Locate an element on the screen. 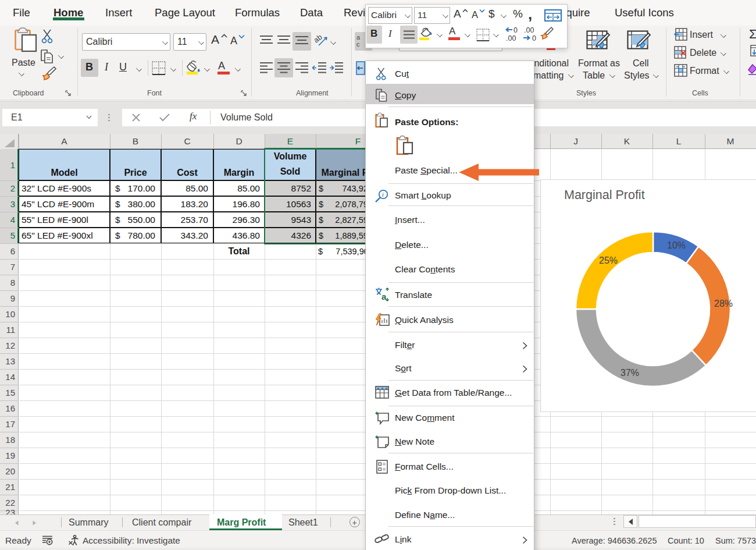  svg-text: ab is located at coordinates (319, 39).